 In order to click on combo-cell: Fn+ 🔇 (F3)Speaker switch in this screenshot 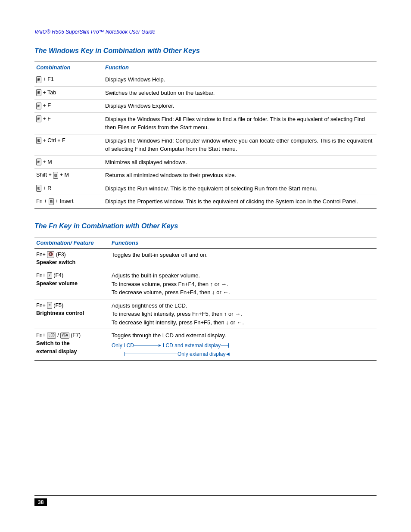, I will do `click(72, 258)`.